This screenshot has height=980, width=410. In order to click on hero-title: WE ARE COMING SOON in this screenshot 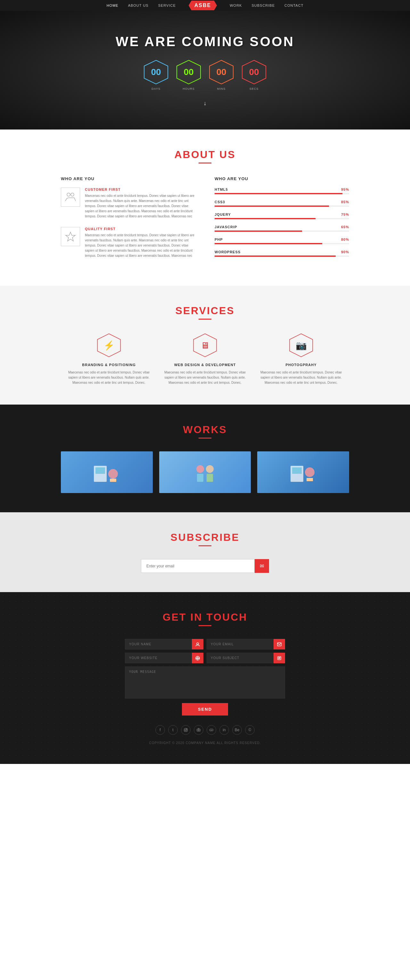, I will do `click(205, 42)`.